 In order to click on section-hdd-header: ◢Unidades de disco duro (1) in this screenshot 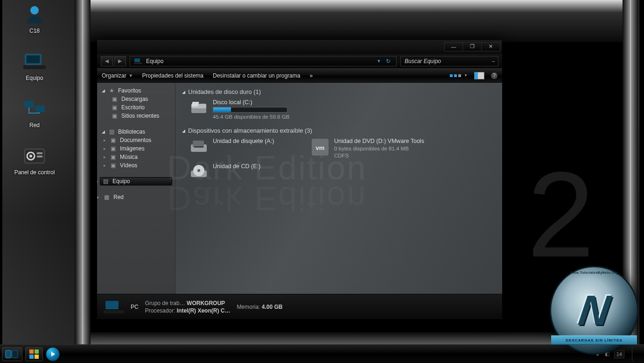, I will do `click(339, 92)`.